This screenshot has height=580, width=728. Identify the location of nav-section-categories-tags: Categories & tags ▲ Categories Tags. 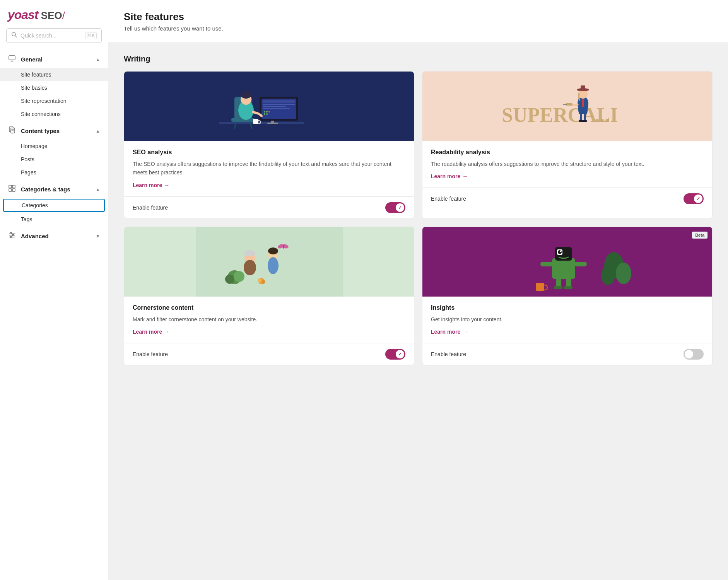
(54, 203).